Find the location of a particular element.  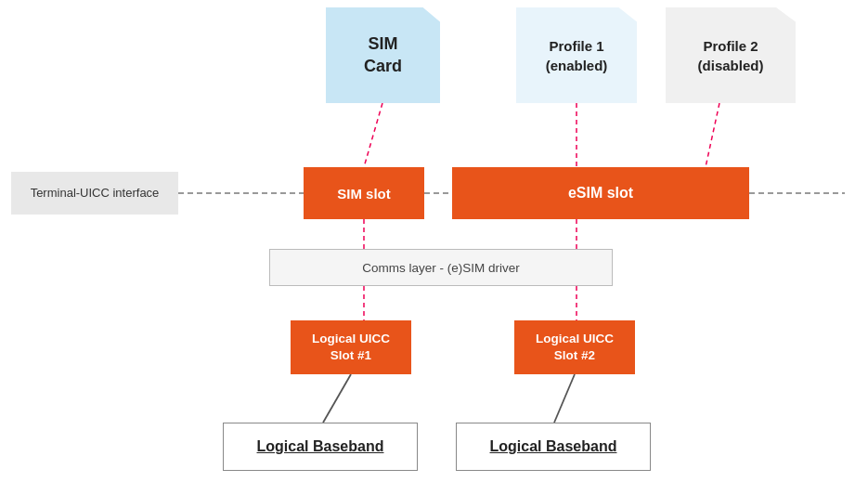

comms-layer: Comms layer - (e)SIM driver is located at coordinates (441, 267).